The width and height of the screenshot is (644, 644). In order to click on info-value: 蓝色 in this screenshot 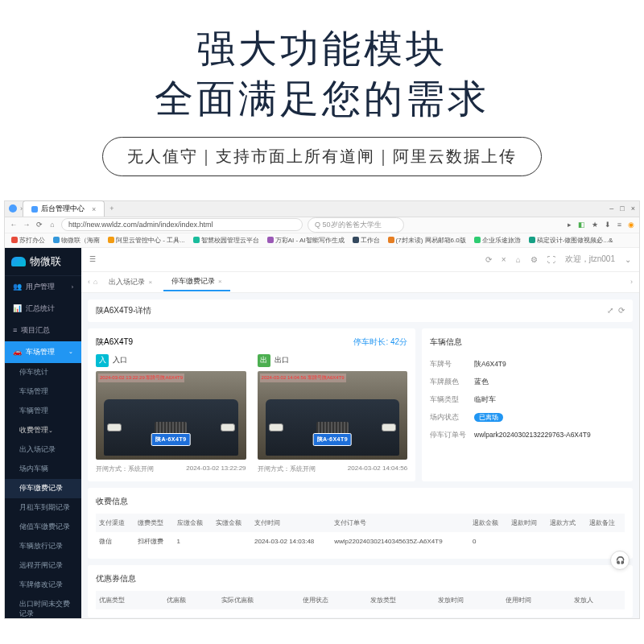, I will do `click(549, 382)`.